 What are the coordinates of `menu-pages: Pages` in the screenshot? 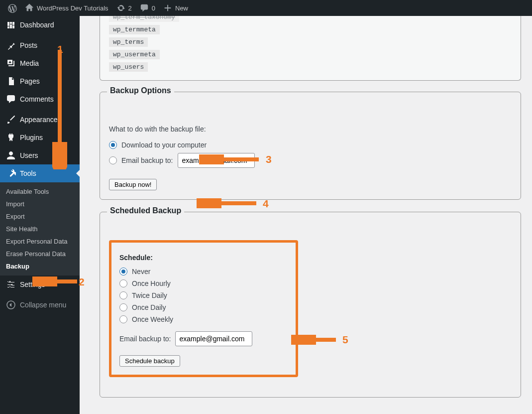 It's located at (40, 81).